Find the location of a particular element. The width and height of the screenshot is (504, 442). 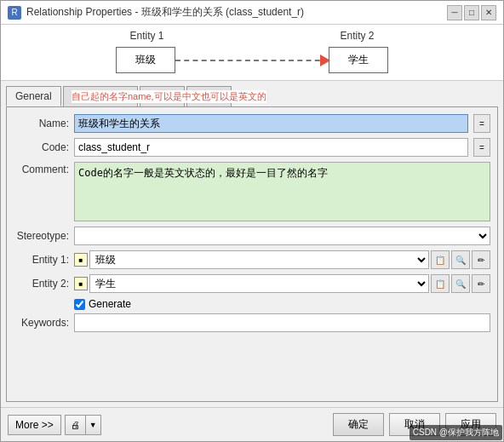

window-icon: R is located at coordinates (14, 13).